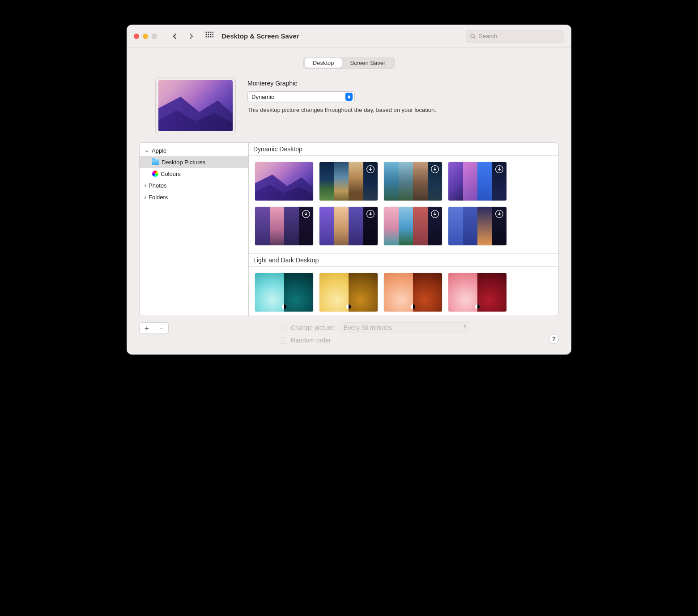  I want to click on sidebar-item-apple: Apple, so click(194, 150).